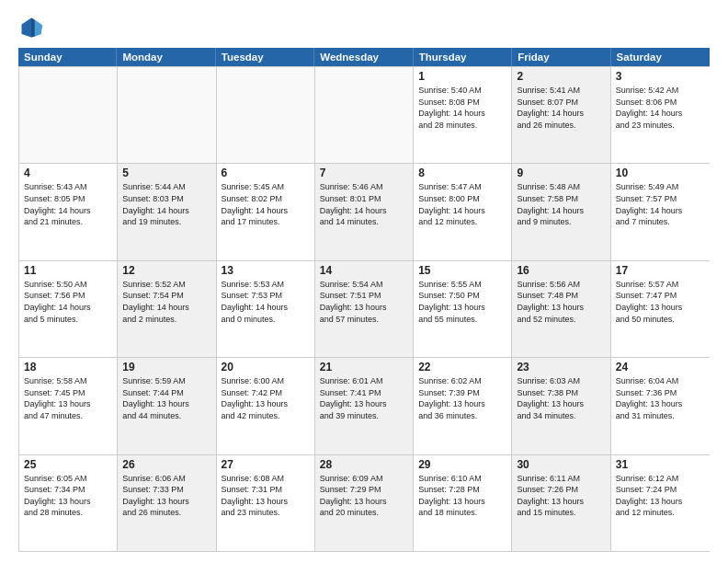 The width and height of the screenshot is (728, 563). I want to click on day-info: Sunrise: 5:43 AM Sunset: 8:05 PM Dayligh…, so click(68, 204).